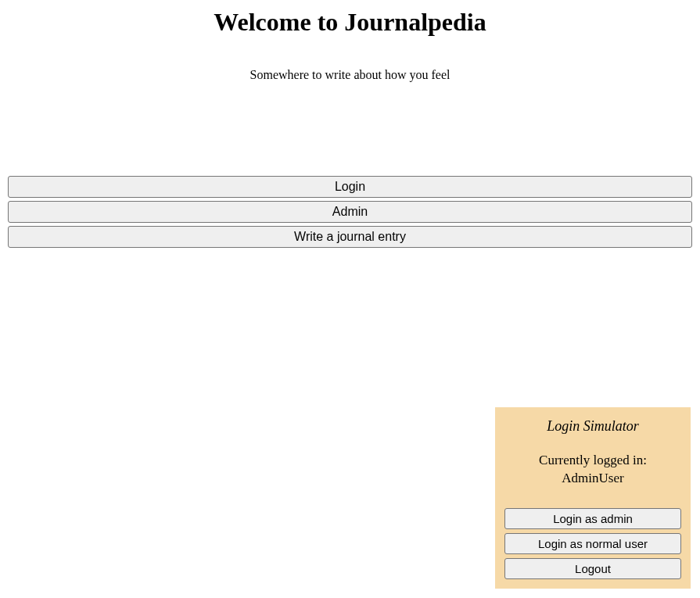  Describe the element at coordinates (350, 75) in the screenshot. I see `page-subtitle: Somewhere to write about how you feel` at that location.